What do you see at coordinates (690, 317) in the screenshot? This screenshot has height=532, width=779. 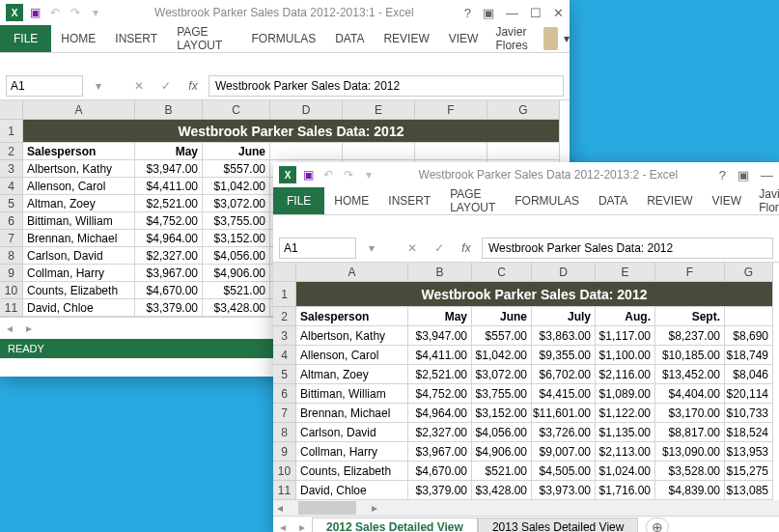 I see `header-cell: Sept.` at bounding box center [690, 317].